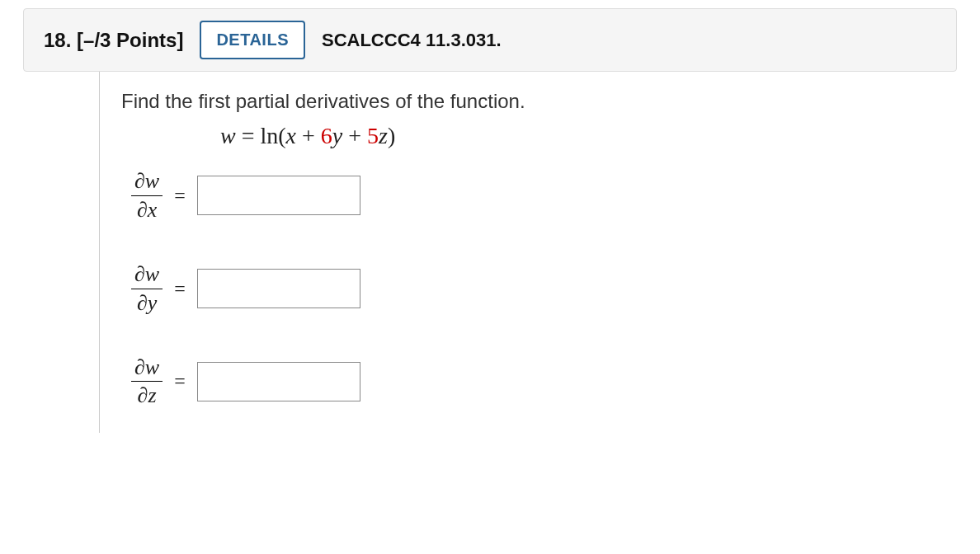 The image size is (980, 554). Describe the element at coordinates (279, 195) in the screenshot. I see `partial-dx-input` at that location.